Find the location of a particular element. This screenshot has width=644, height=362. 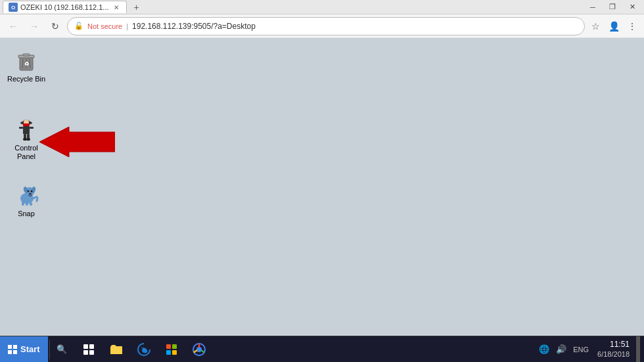

file-explorer-app is located at coordinates (116, 350).